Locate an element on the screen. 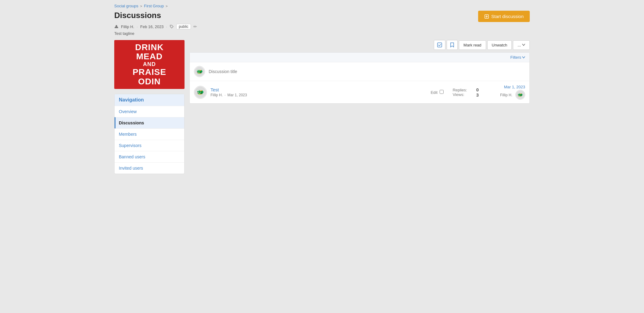 Image resolution: width=644 pixels, height=313 pixels. nav-item-overview: Overview is located at coordinates (149, 111).